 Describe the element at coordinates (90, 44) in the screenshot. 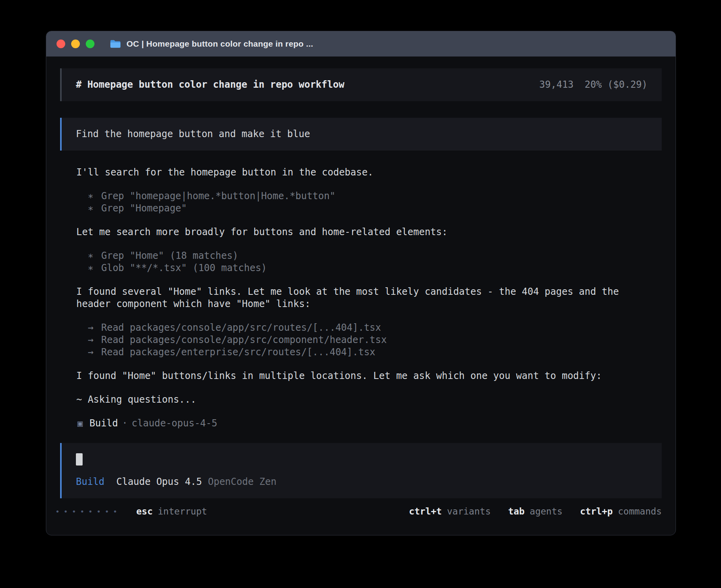

I see `zoom-window-button` at that location.